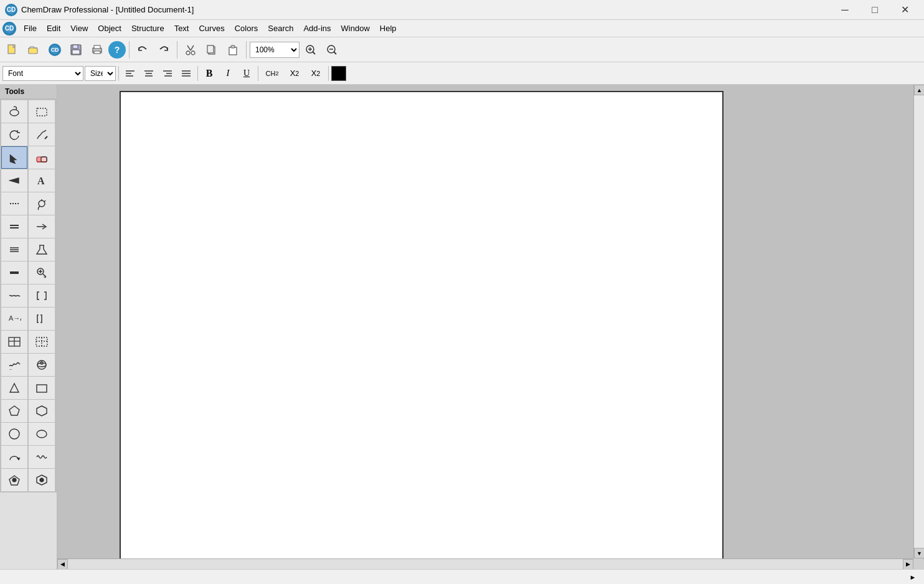 Image resolution: width=924 pixels, height=584 pixels. I want to click on arrow-reaction-tool, so click(42, 227).